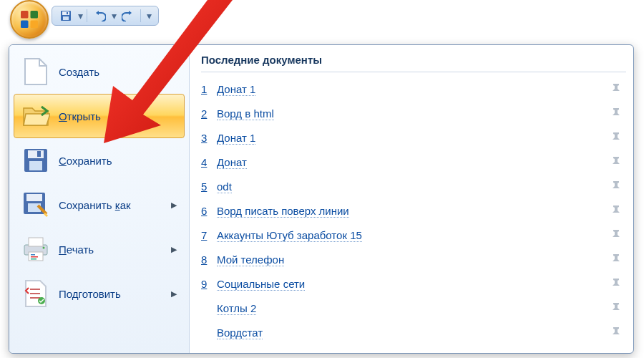  I want to click on redo-icon, so click(128, 16).